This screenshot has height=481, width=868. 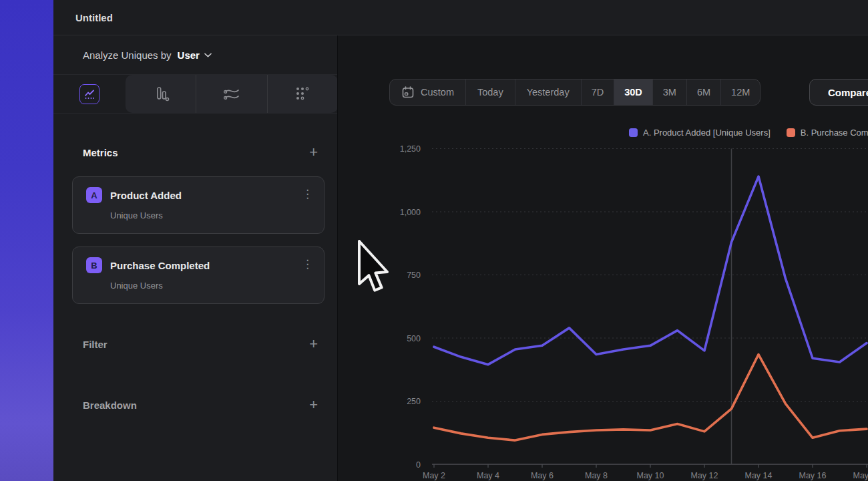 I want to click on metric-badge-b: B, so click(x=94, y=265).